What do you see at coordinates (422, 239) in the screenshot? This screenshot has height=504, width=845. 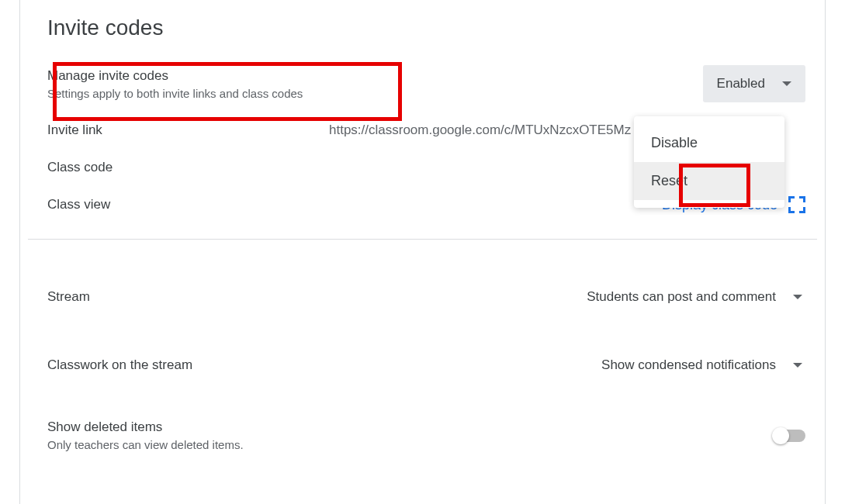 I see `divider` at bounding box center [422, 239].